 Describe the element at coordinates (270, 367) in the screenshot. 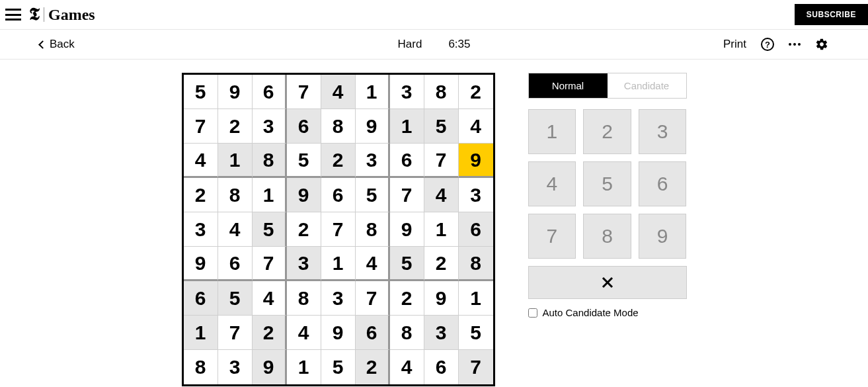

I see `cell-8-2: 9` at that location.